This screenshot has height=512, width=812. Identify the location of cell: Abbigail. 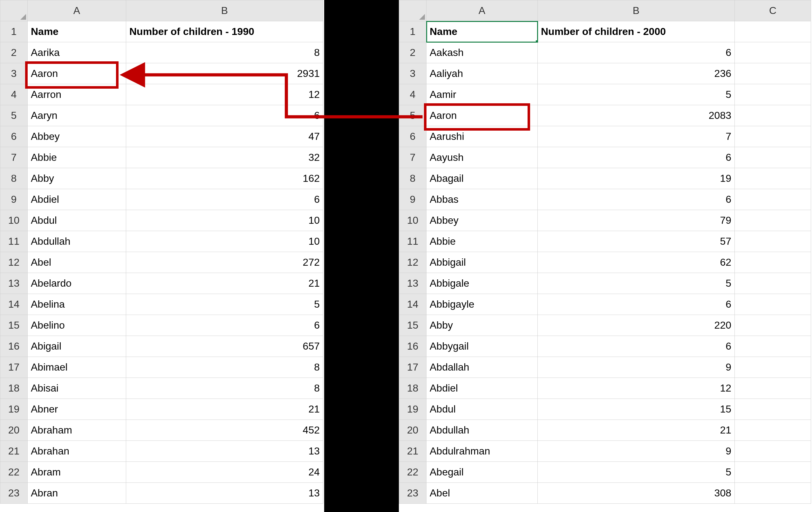
(482, 262).